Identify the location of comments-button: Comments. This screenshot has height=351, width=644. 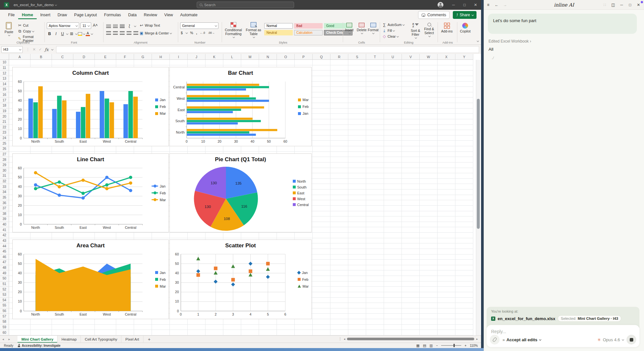
(434, 15).